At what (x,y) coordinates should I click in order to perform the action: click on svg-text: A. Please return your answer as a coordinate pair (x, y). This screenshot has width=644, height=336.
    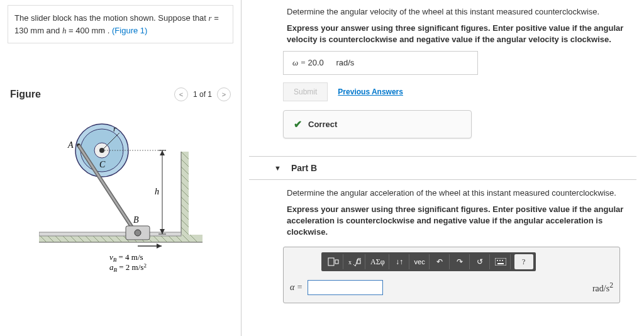
    Looking at the image, I should click on (70, 145).